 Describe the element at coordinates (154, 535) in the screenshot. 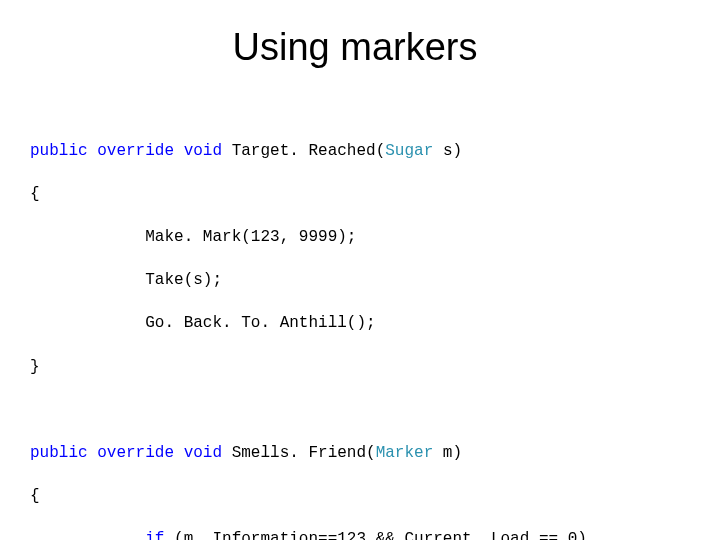

I see `keyword-if: if` at that location.